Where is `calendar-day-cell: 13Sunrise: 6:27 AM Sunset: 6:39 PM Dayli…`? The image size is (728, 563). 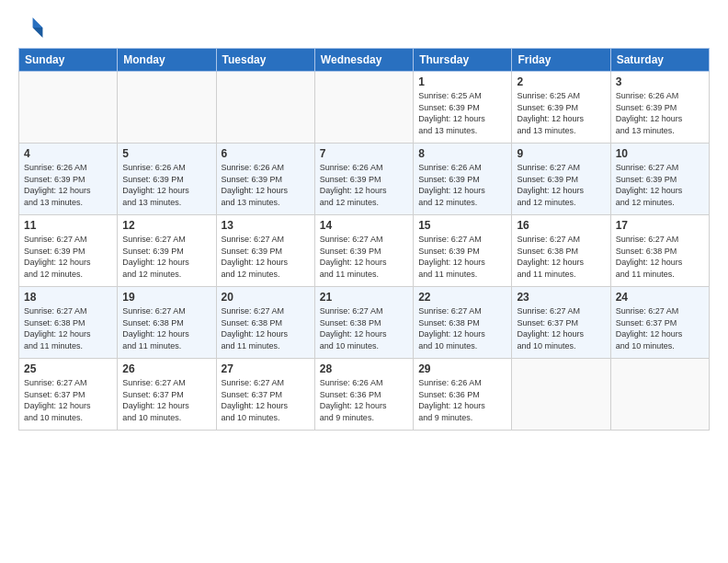
calendar-day-cell: 13Sunrise: 6:27 AM Sunset: 6:39 PM Dayli… is located at coordinates (265, 251).